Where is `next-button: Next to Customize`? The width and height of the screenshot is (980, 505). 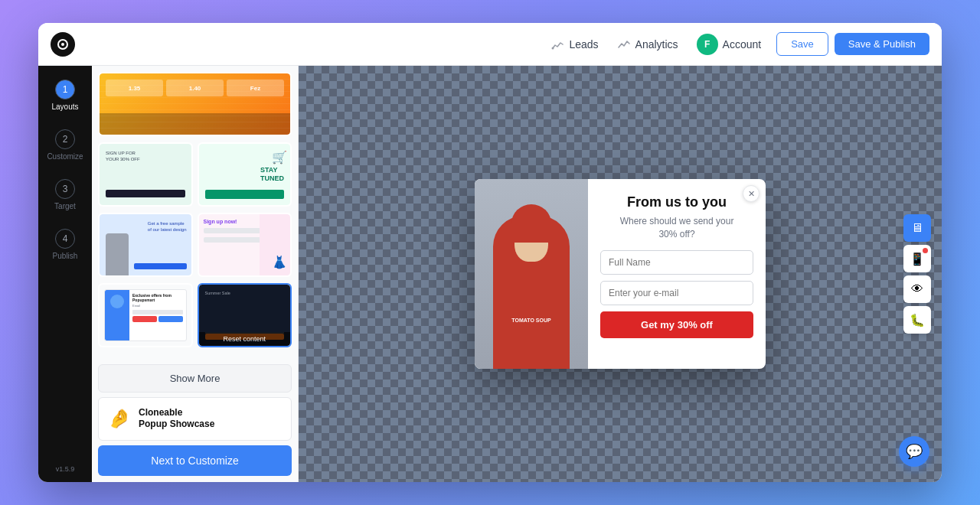
next-button: Next to Customize is located at coordinates (194, 461).